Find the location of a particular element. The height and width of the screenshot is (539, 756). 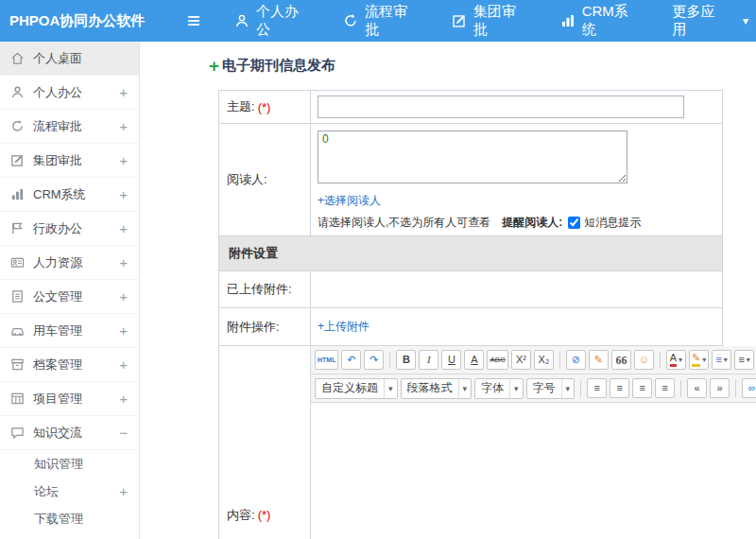

top-header: PHPOA协同办公软件 ≡ 个人办公 流程审批 集团审批 CRM系统 更多应 is located at coordinates (378, 21).